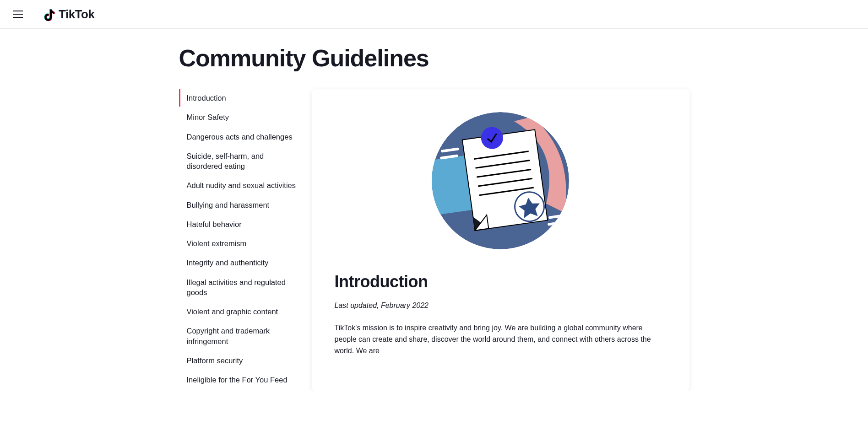 Image resolution: width=868 pixels, height=441 pixels. What do you see at coordinates (239, 117) in the screenshot?
I see `sidebar-item-1: Minor Safety` at bounding box center [239, 117].